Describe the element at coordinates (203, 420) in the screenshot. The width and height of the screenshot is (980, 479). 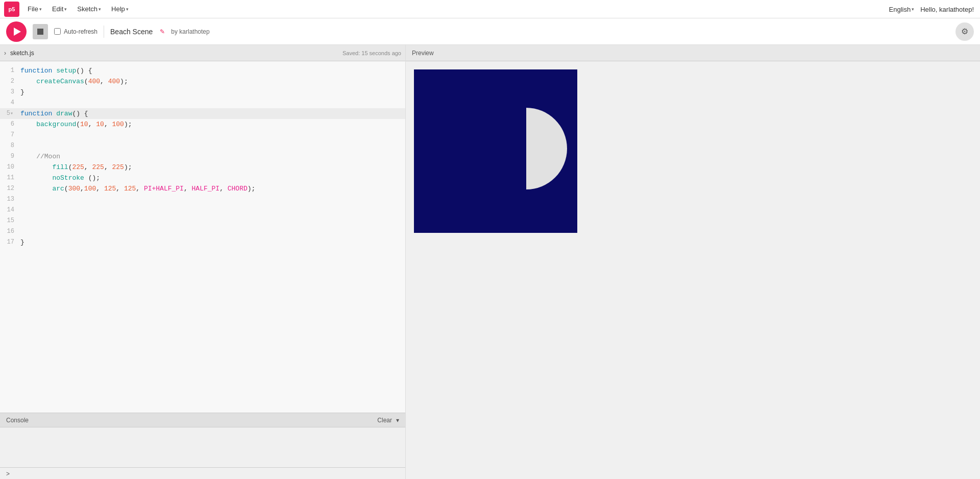
I see `console-header: Console Clear ▾` at that location.